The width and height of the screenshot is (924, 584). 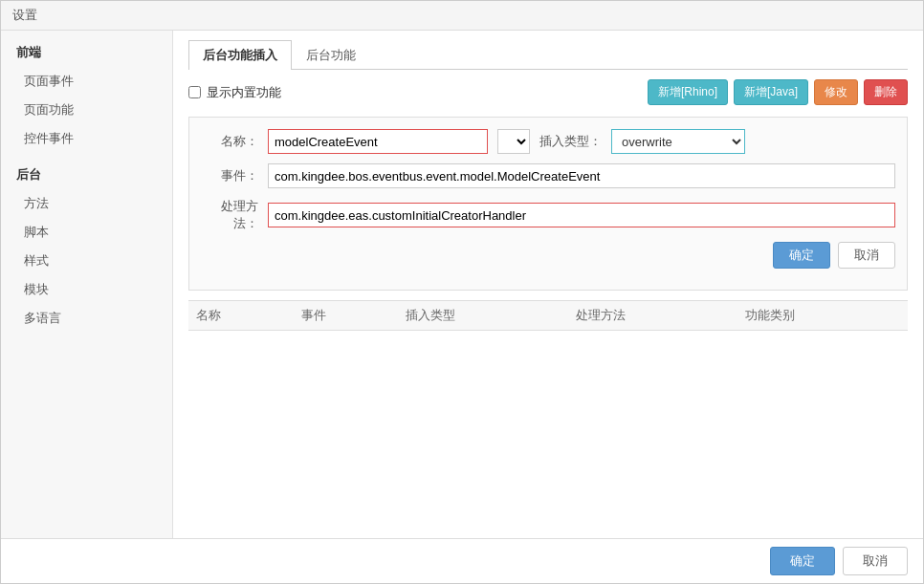 What do you see at coordinates (678, 141) in the screenshot?
I see `insert-type-select: overwrite before after` at bounding box center [678, 141].